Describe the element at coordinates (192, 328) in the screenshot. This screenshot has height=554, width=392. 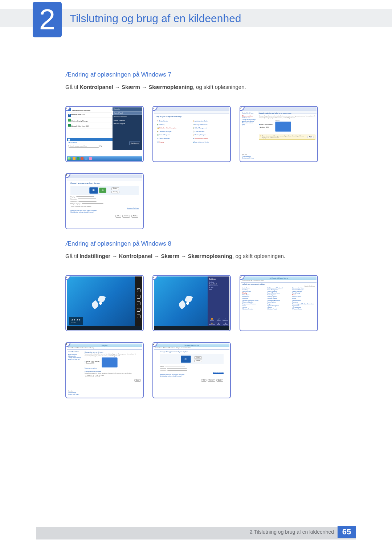
I see `win8-taskbar` at that location.